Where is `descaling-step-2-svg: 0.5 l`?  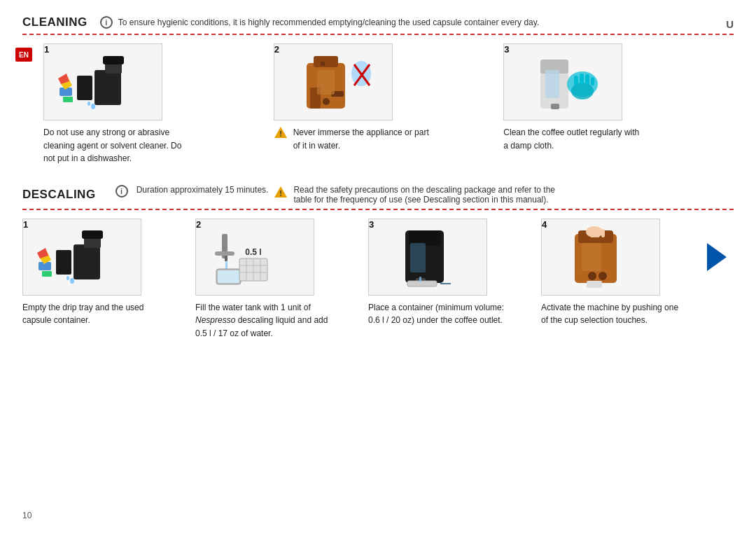
descaling-step-2-svg: 0.5 l is located at coordinates (255, 256).